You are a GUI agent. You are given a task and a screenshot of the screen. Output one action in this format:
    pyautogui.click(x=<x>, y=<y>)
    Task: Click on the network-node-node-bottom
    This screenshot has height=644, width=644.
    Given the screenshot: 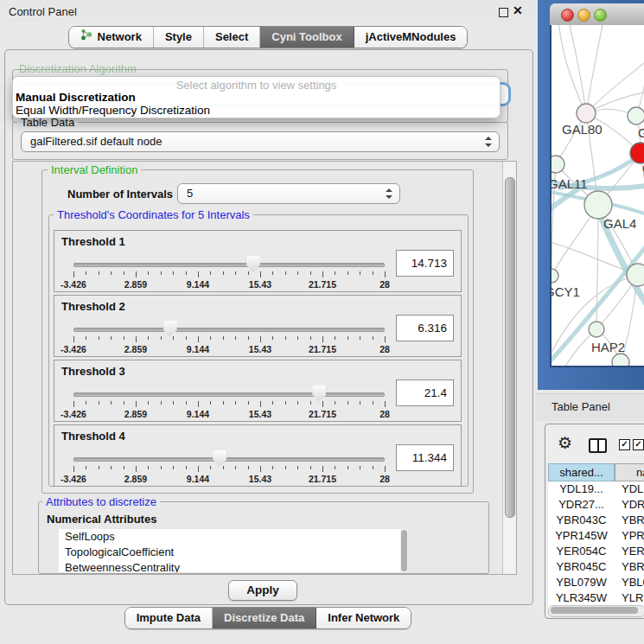 What is the action you would take?
    pyautogui.click(x=621, y=360)
    